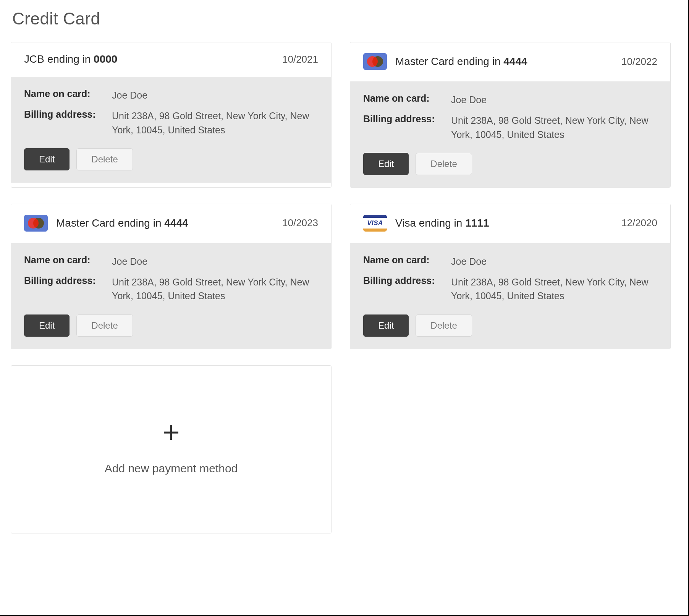 This screenshot has width=689, height=616. What do you see at coordinates (171, 449) in the screenshot?
I see `add-payment-method-card: Add new payment method` at bounding box center [171, 449].